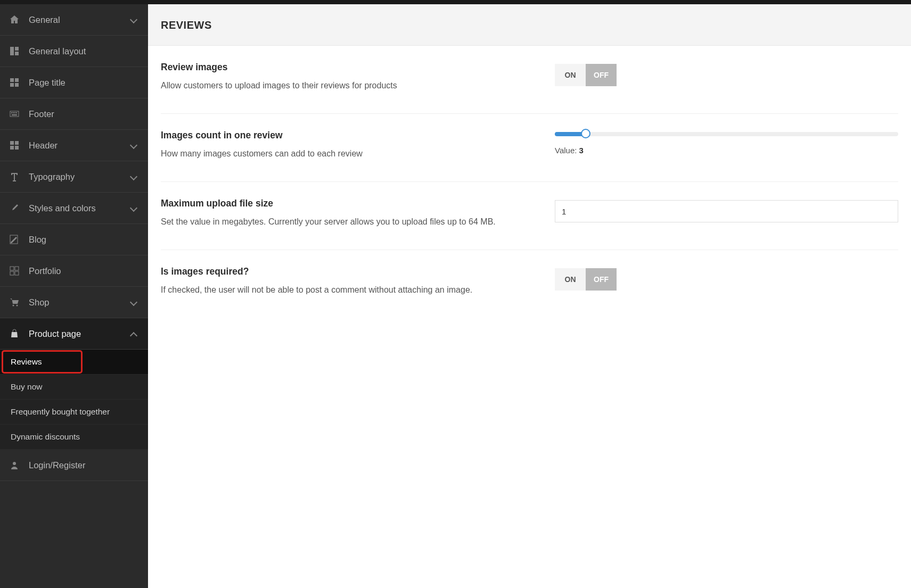  I want to click on nav-label: Page title, so click(47, 83).